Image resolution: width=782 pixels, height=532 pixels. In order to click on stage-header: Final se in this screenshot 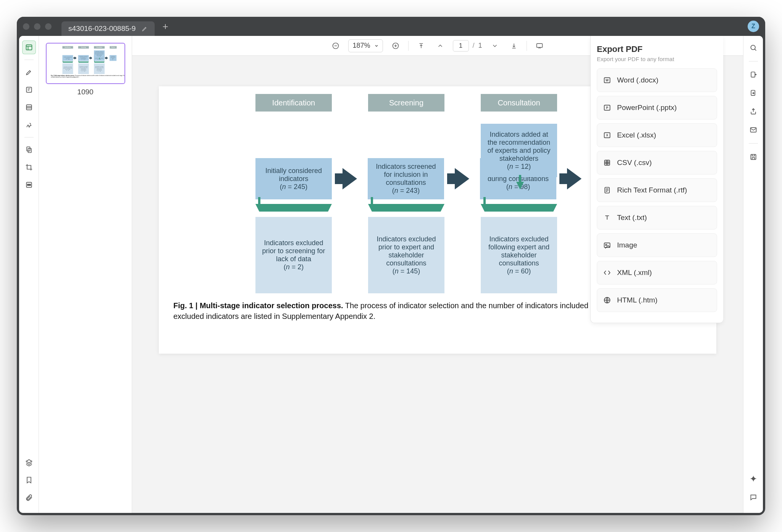, I will do `click(113, 47)`.